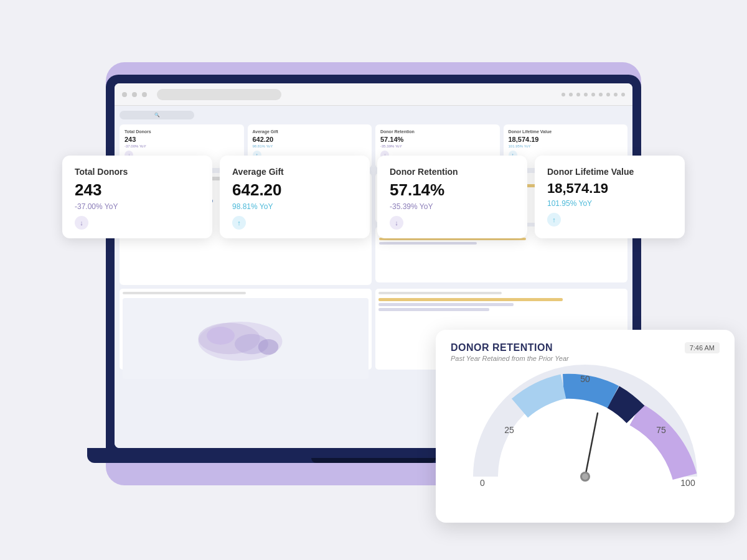 Image resolution: width=747 pixels, height=560 pixels. I want to click on gauge-label-50: 50, so click(585, 379).